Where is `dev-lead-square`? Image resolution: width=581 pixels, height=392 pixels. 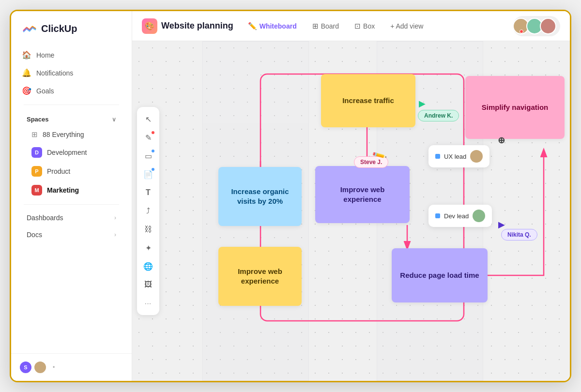 dev-lead-square is located at coordinates (438, 216).